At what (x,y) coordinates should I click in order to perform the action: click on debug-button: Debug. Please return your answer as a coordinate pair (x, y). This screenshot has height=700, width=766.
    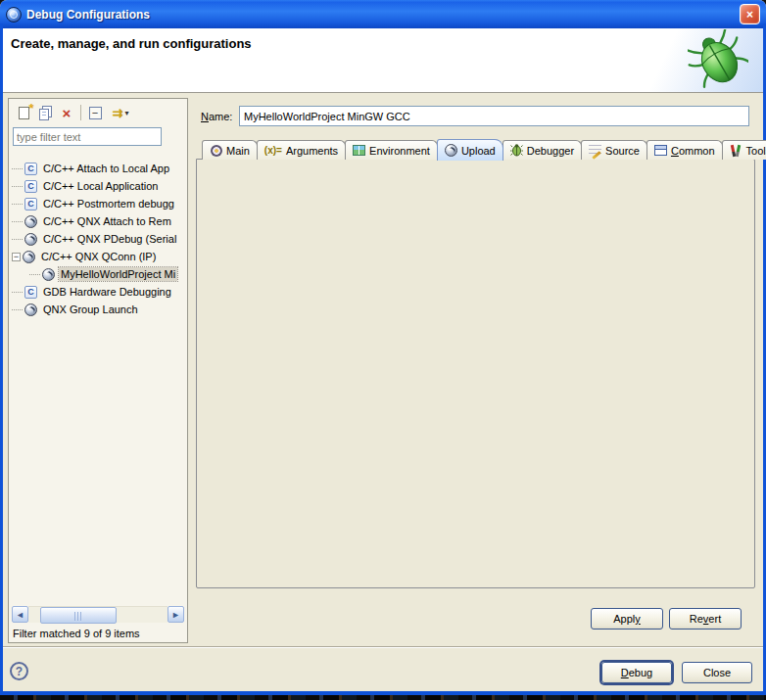
    Looking at the image, I should click on (637, 673).